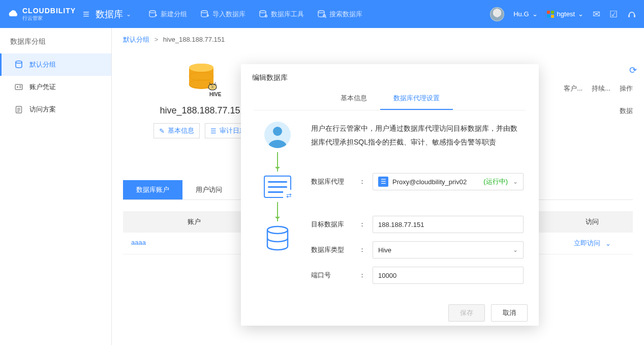 The height and width of the screenshot is (345, 644). I want to click on modal-tabs: 基本信息 数据库代理设置, so click(390, 99).